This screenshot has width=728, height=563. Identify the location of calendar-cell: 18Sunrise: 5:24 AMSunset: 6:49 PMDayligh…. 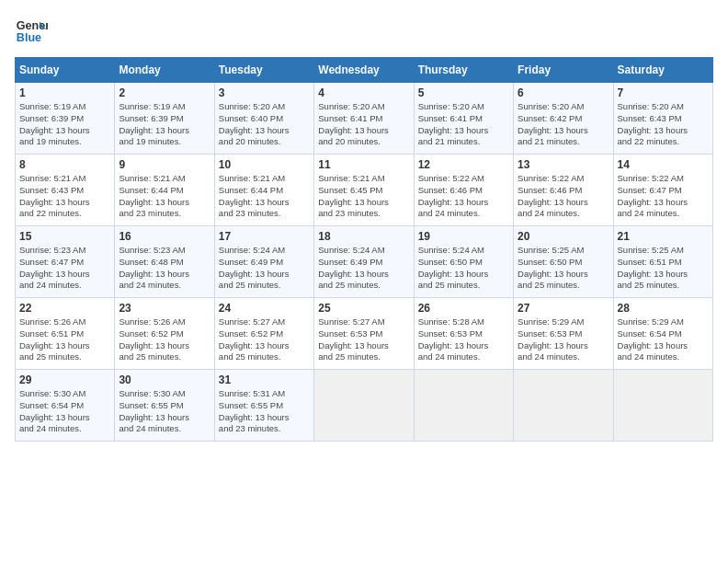
(364, 262).